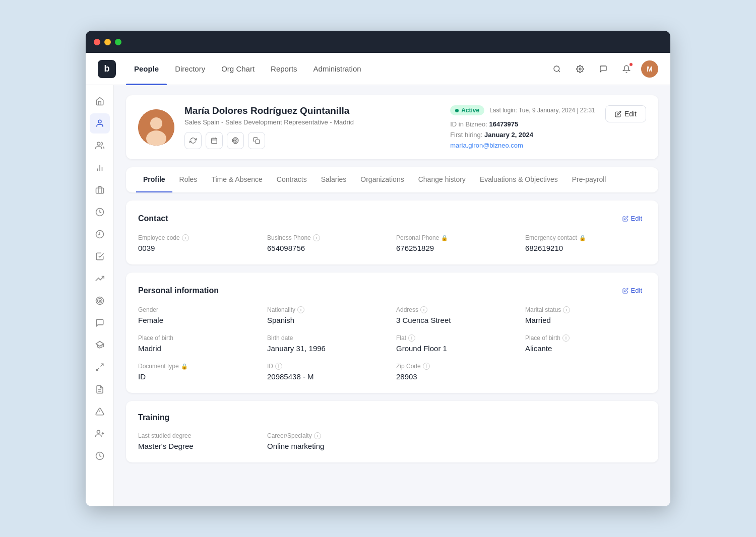  Describe the element at coordinates (392, 219) in the screenshot. I see `contact-section-header: Contact Edit` at that location.